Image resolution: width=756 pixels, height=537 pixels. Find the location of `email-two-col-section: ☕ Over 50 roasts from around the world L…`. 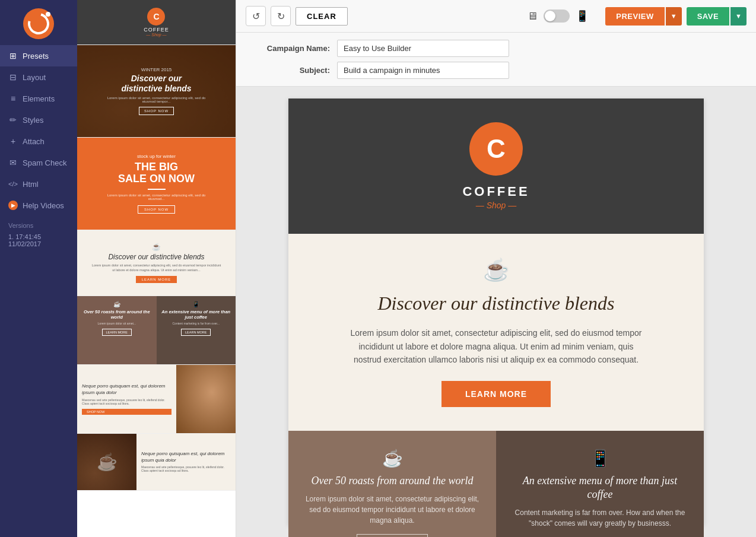

email-two-col-section: ☕ Over 50 roasts from around the world L… is located at coordinates (496, 484).